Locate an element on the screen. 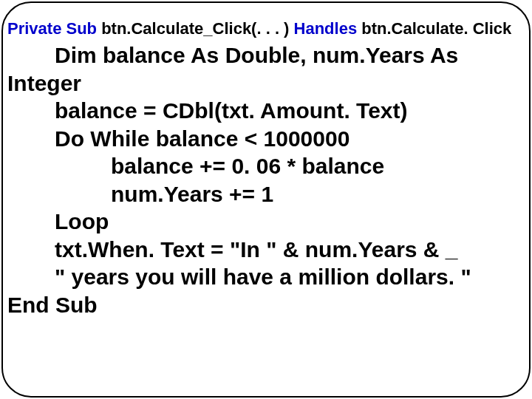 This screenshot has width=532, height=399. sub-name: btn.Calculate_Click(. . . ) is located at coordinates (195, 28).